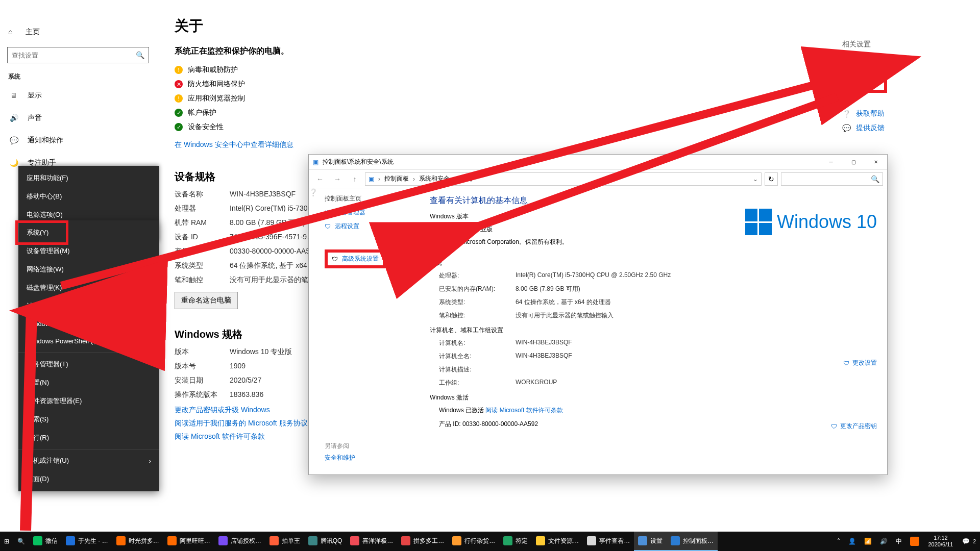  Describe the element at coordinates (45, 541) in the screenshot. I see `taskbar-app: 微信` at that location.